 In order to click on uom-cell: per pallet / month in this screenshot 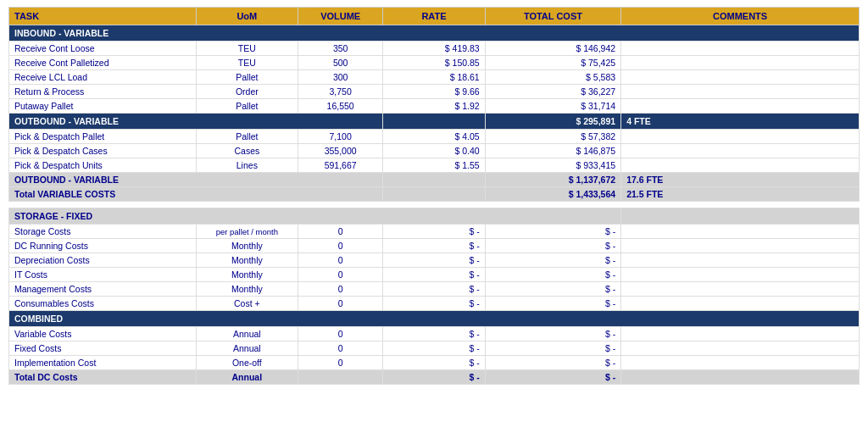, I will do `click(247, 232)`.